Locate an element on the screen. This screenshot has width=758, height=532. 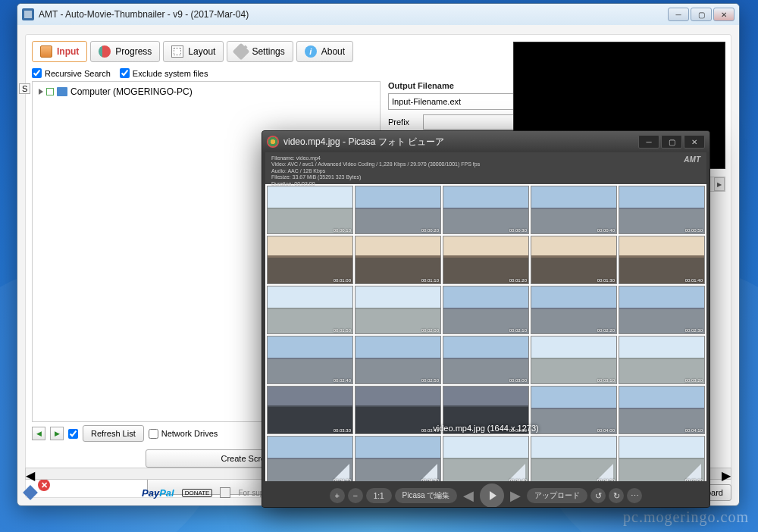
zoom-in-button: + is located at coordinates (337, 496).